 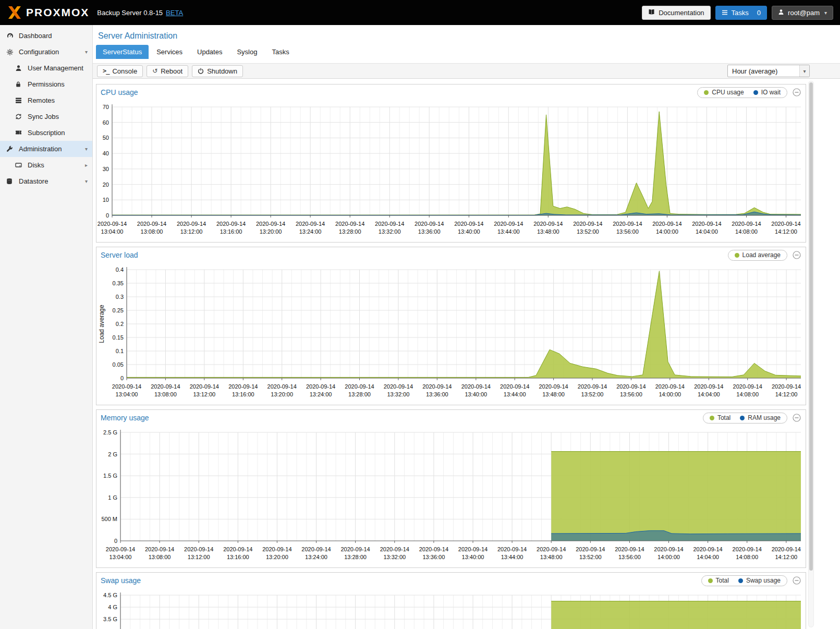 I want to click on svg-text: 13:56:00, so click(x=628, y=232).